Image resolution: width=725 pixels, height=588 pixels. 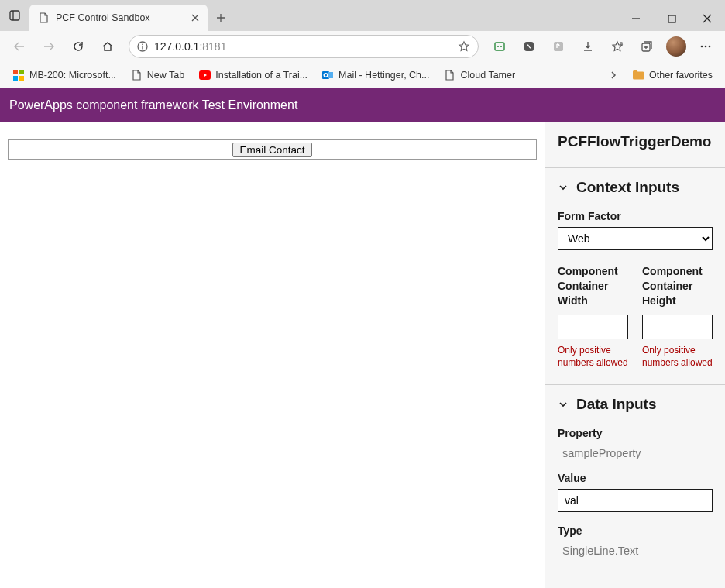 I want to click on more-button, so click(x=706, y=46).